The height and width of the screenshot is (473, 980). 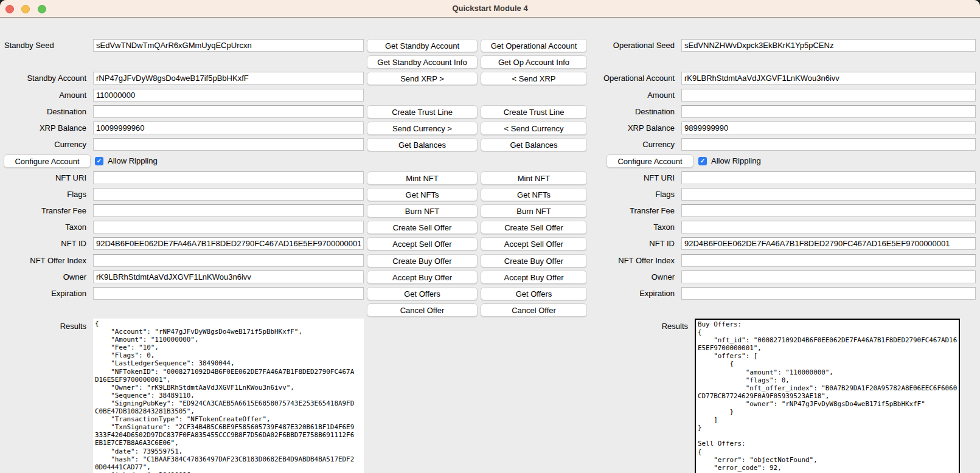 I want to click on operational-nft-offer-index-input, so click(x=829, y=260).